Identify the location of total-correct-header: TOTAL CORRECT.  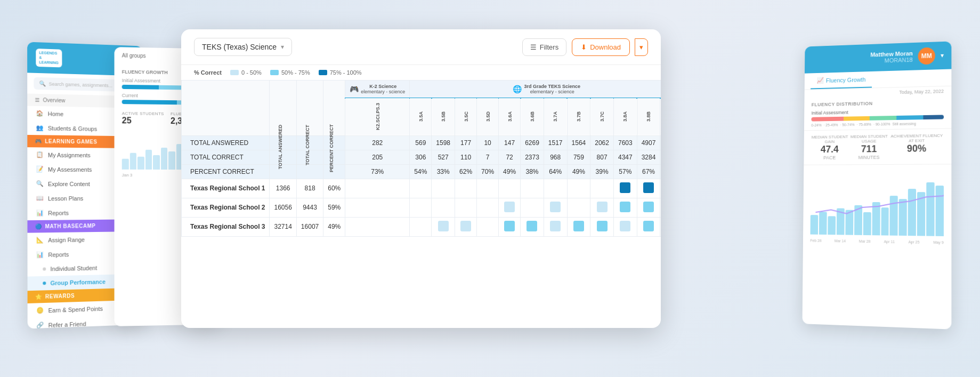
(310, 108).